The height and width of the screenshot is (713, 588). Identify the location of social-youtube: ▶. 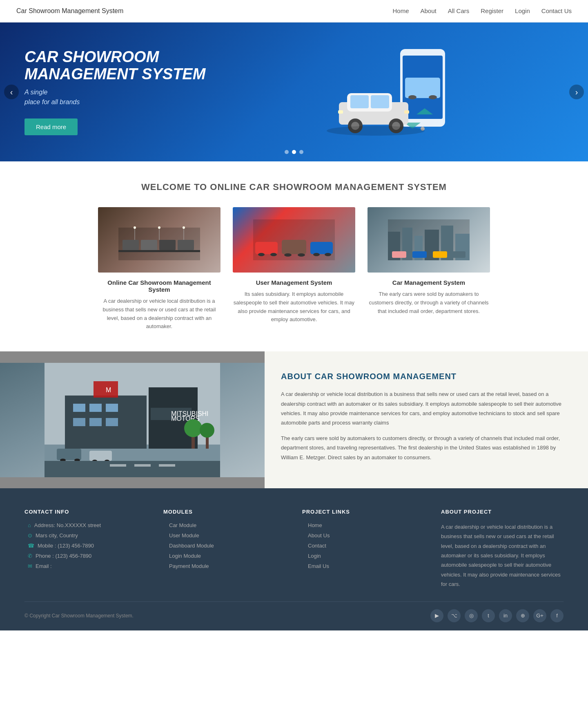
(437, 616).